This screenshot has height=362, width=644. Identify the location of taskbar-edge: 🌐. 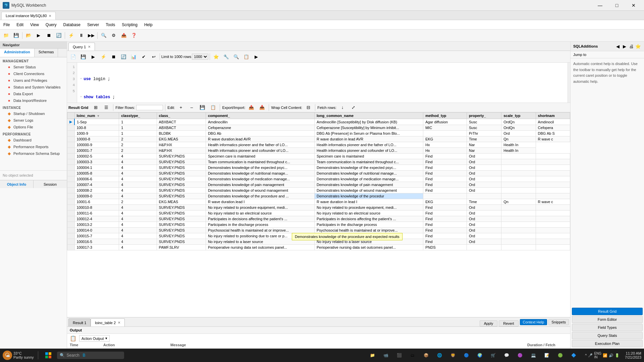
(439, 355).